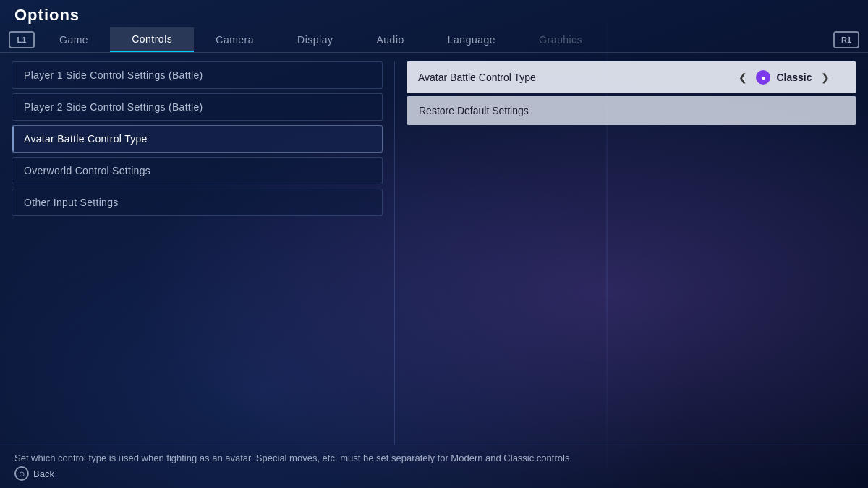 This screenshot has width=868, height=488. Describe the element at coordinates (390, 40) in the screenshot. I see `tab-audio: Audio` at that location.